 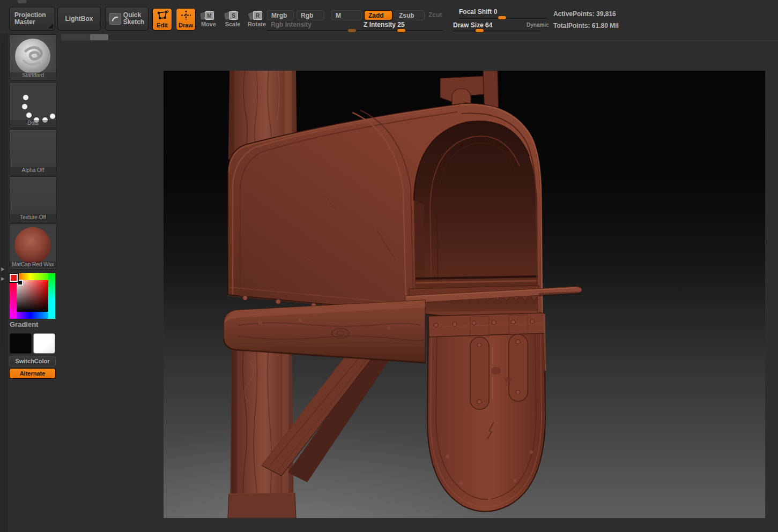 I want to click on material-tile-label: MatCap Red Wax, so click(x=33, y=265).